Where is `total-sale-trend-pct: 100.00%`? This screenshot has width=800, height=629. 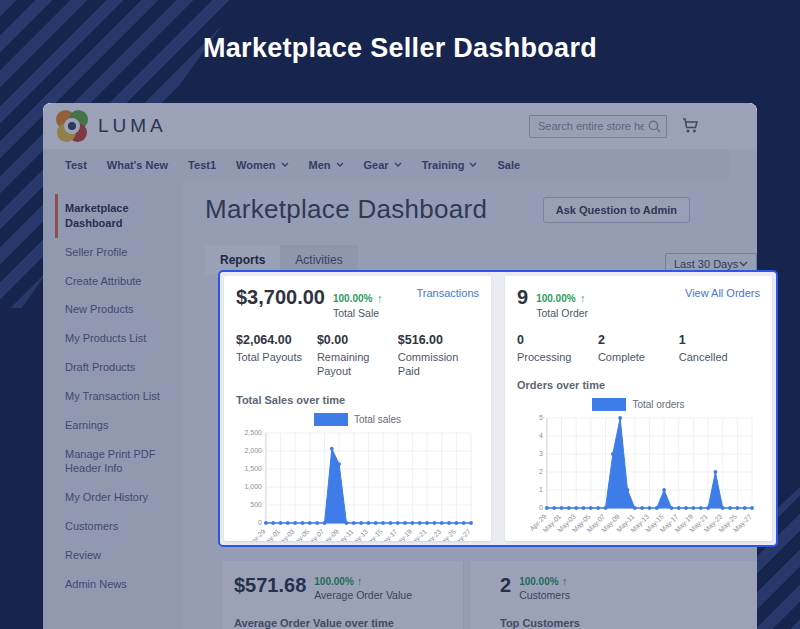 total-sale-trend-pct: 100.00% is located at coordinates (352, 298).